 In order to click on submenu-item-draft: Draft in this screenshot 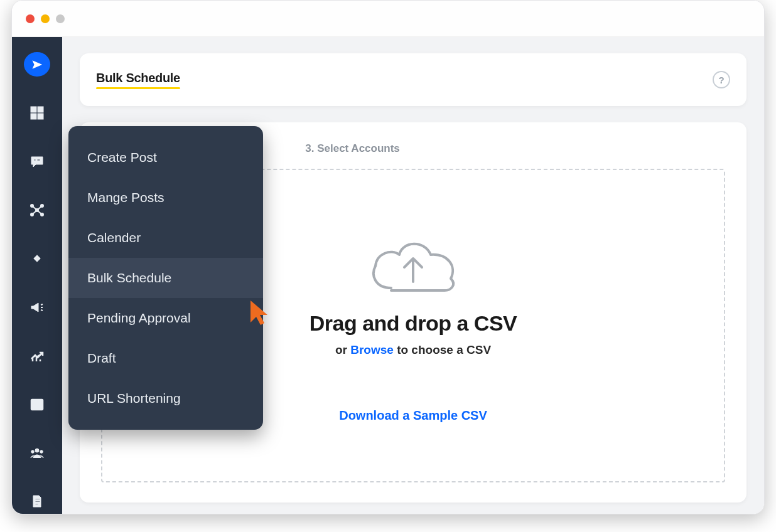, I will do `click(166, 358)`.